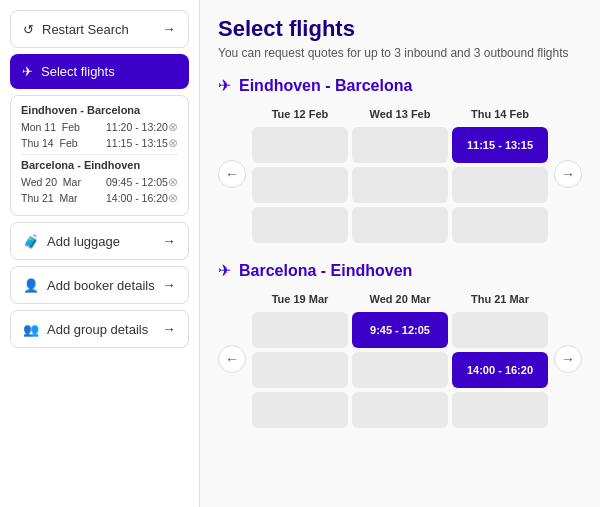 The width and height of the screenshot is (600, 507). I want to click on inbound-slot-r3c3, so click(500, 410).